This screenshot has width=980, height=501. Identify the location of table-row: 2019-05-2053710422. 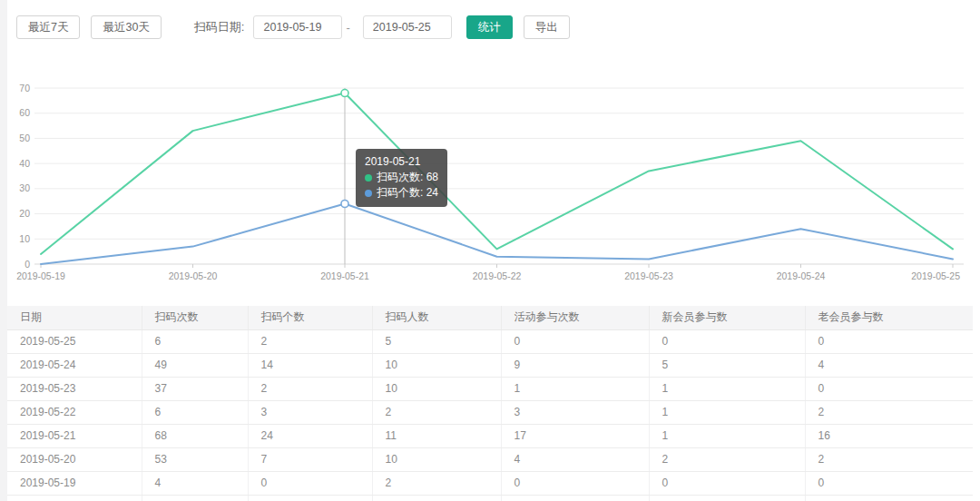
(490, 459).